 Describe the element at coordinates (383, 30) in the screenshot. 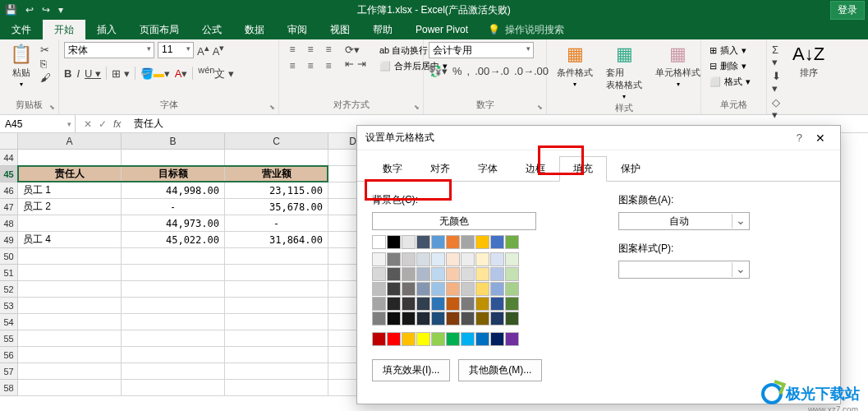

I see `tab-help: 帮助` at that location.